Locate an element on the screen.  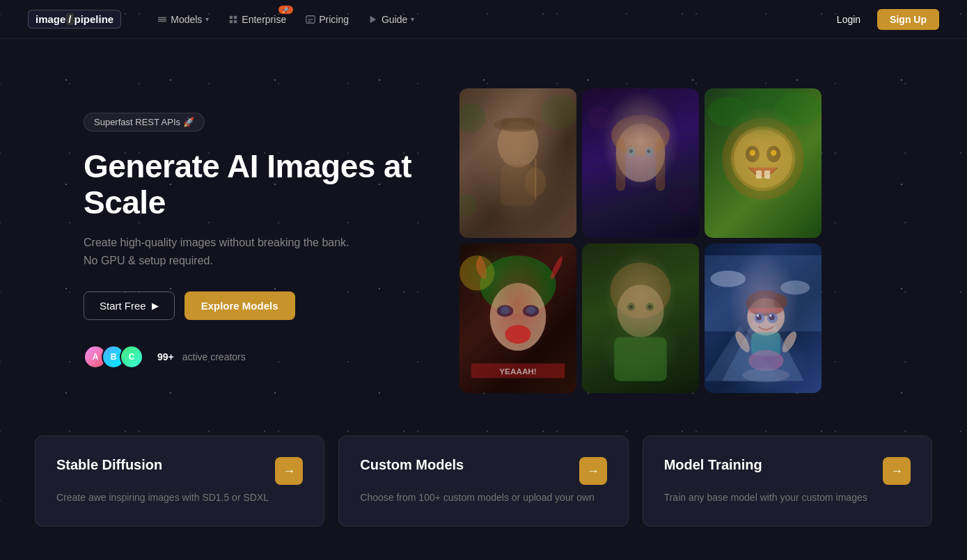
models-label: Models is located at coordinates (187, 19).